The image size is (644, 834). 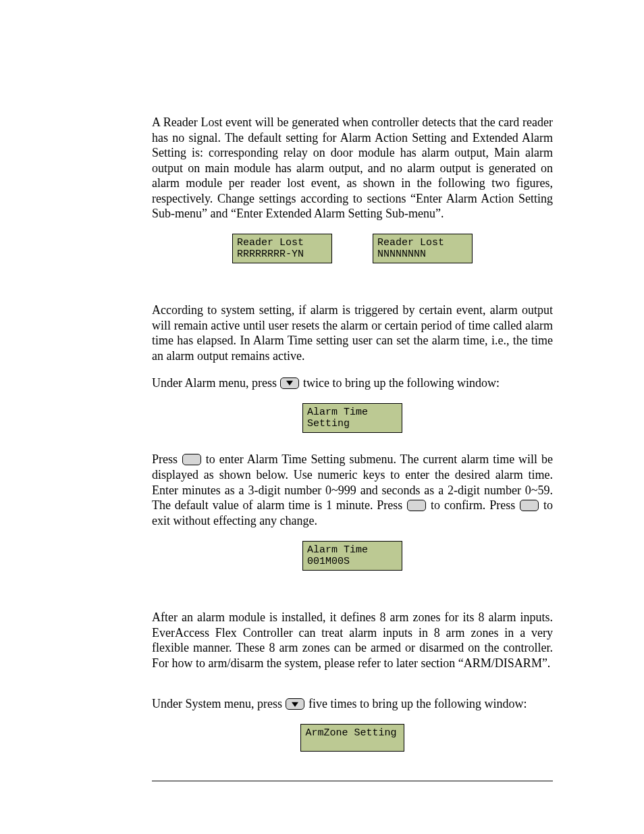 I want to click on paragraph-alarm-time-detail: Press to enter Alarm Time Setting submen…, so click(x=352, y=490).